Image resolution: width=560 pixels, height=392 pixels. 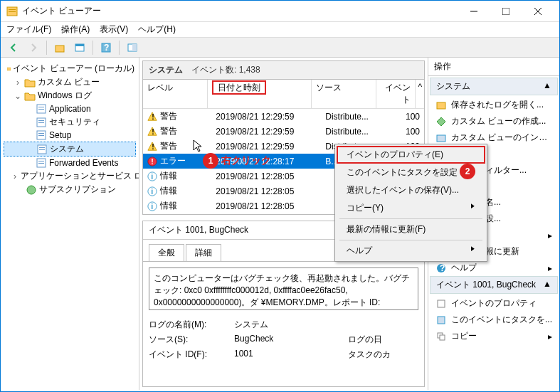 I want to click on forward-button, so click(x=33, y=48).